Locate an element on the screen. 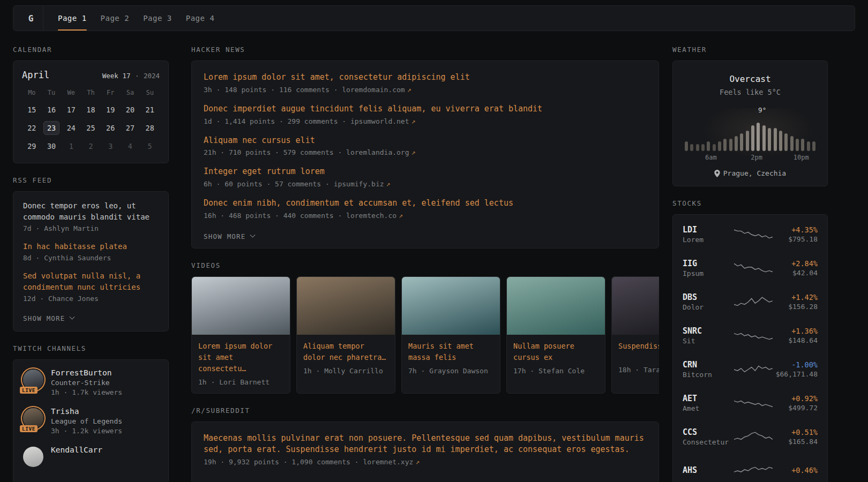 The image size is (868, 482). subreddit-domain-link: loremnet.xyz↗ is located at coordinates (391, 462).